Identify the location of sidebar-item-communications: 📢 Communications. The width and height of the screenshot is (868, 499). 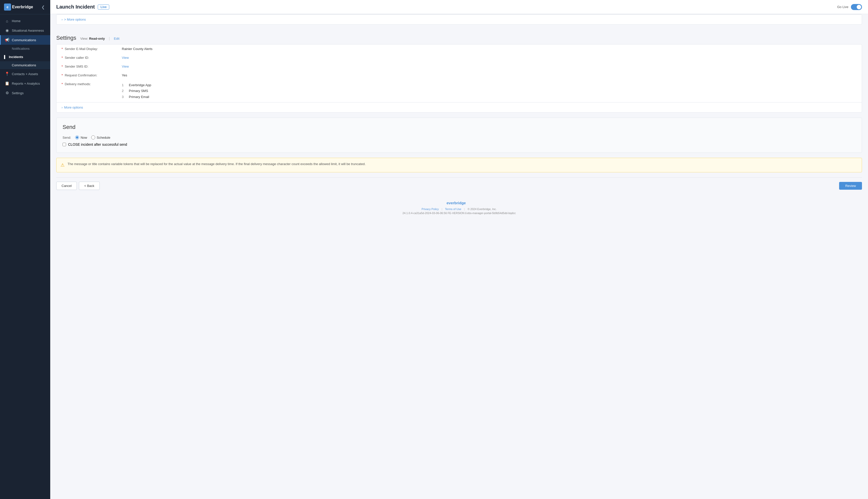
(25, 40).